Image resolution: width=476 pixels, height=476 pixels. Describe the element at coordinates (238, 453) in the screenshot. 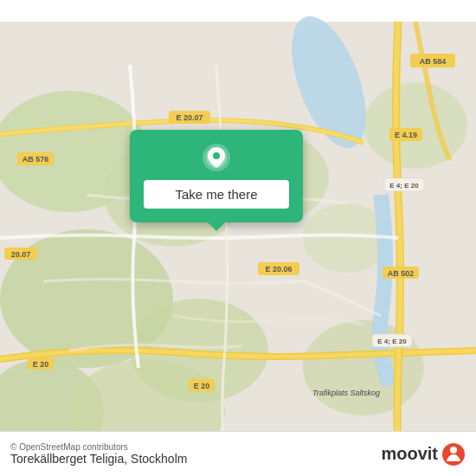

I see `bottom-bar: © OpenStreetMap contributors Torekällber…` at that location.